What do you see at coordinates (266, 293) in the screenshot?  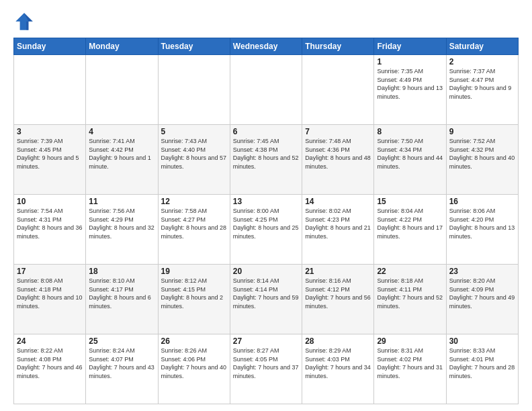 I see `day-info: Sunrise: 8:14 AM Sunset: 4:14 PM Dayligh…` at bounding box center [266, 293].